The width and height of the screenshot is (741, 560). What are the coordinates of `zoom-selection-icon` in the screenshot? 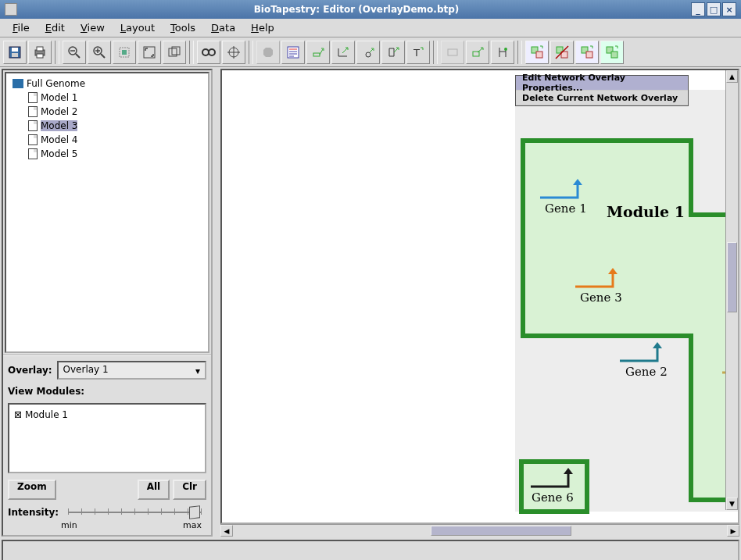 It's located at (149, 52).